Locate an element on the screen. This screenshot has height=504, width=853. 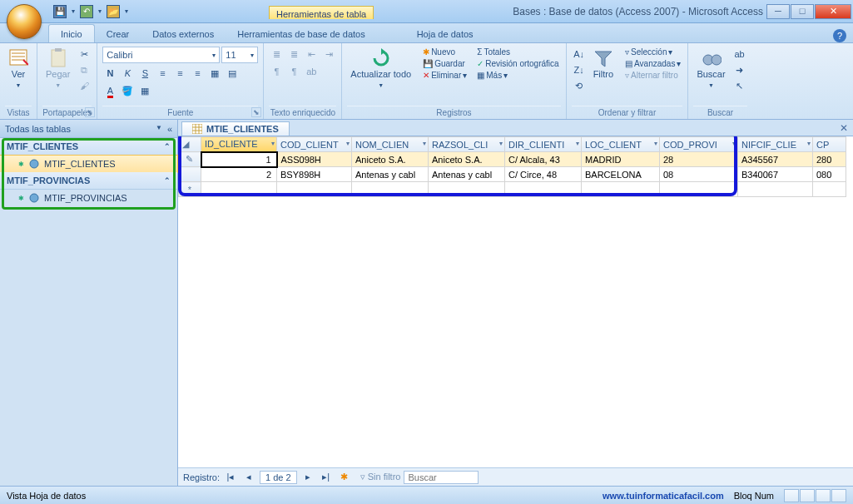
gridlines-button: ▦ is located at coordinates (215, 73).